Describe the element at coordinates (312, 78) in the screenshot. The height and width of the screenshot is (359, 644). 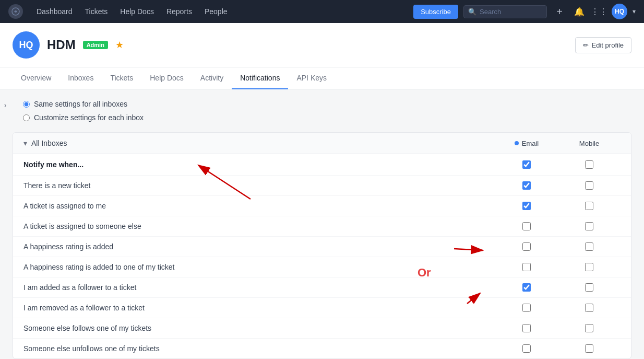
I see `tab-apikeys: API Keys` at that location.